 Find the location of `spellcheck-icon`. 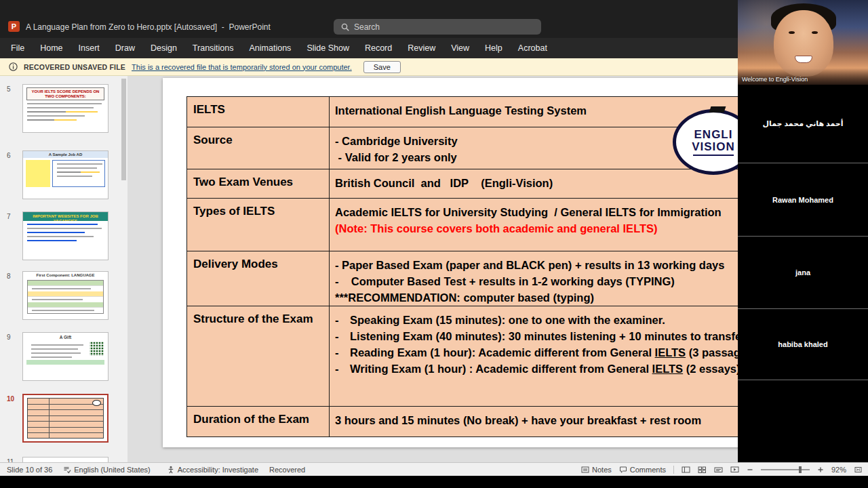

spellcheck-icon is located at coordinates (67, 470).